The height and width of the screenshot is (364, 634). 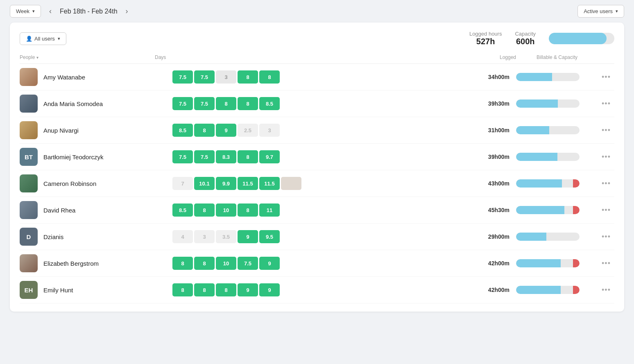 What do you see at coordinates (269, 210) in the screenshot?
I see `day-cell: 11` at bounding box center [269, 210].